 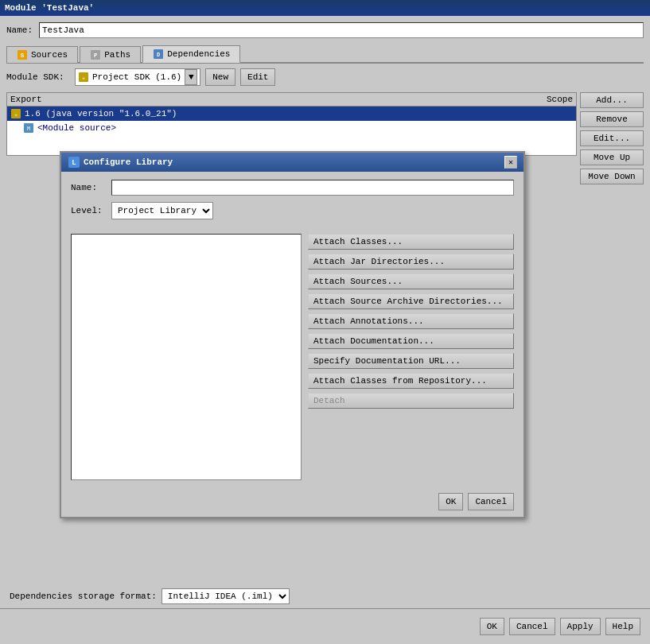 I want to click on dialog-footer: OK Cancel, so click(x=293, y=502).